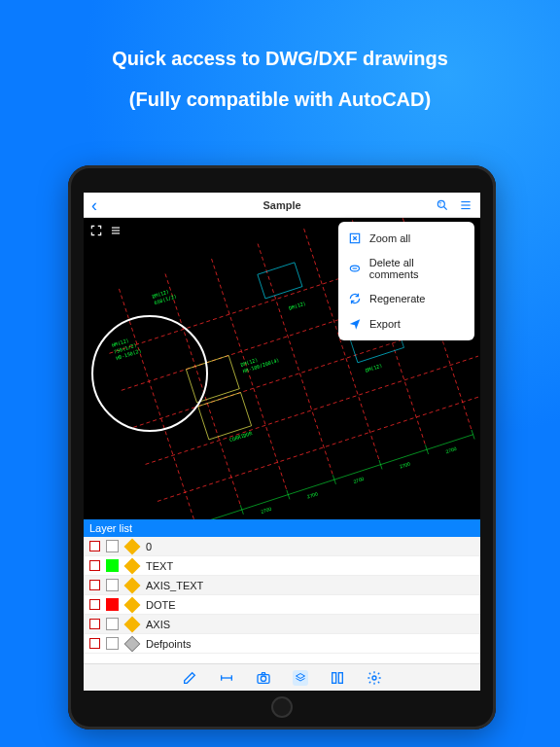 The width and height of the screenshot is (560, 747). What do you see at coordinates (263, 678) in the screenshot?
I see `camera-icon` at bounding box center [263, 678].